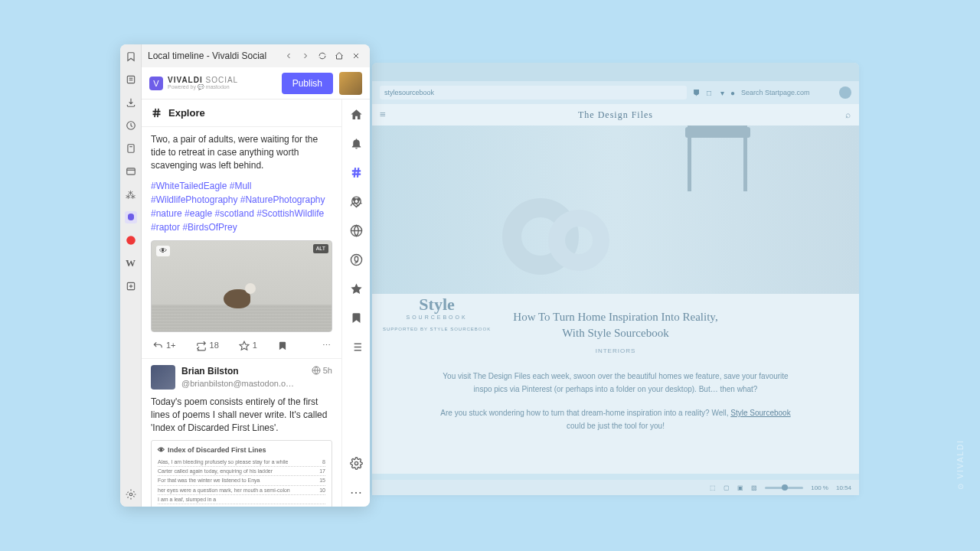 This screenshot has height=551, width=980. What do you see at coordinates (242, 471) in the screenshot?
I see `document-line: Carter called again today, enquiring of …` at bounding box center [242, 471].